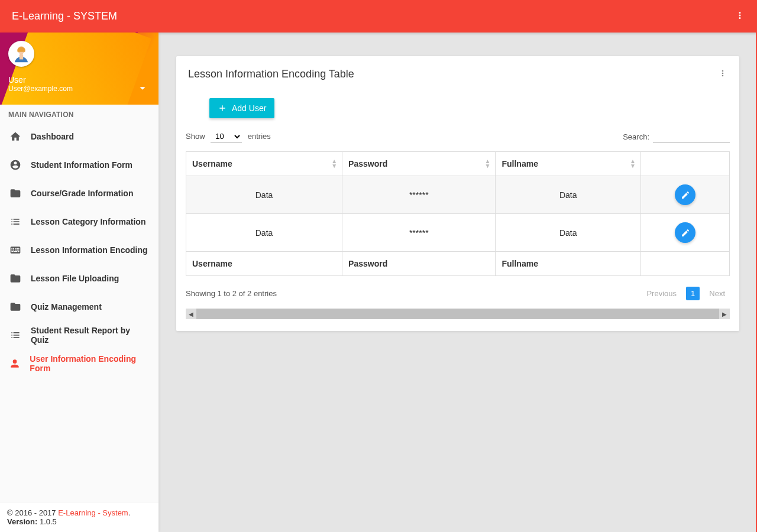 This screenshot has width=757, height=532. I want to click on add-user-button: Add User, so click(242, 108).